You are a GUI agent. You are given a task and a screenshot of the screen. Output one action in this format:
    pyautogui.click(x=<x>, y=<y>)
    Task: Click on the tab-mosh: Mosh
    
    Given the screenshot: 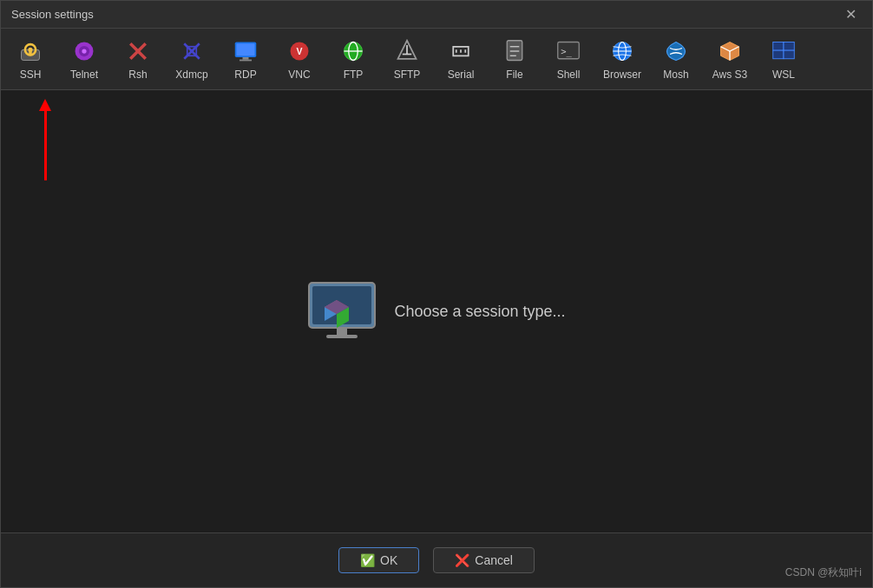 What is the action you would take?
    pyautogui.click(x=676, y=59)
    